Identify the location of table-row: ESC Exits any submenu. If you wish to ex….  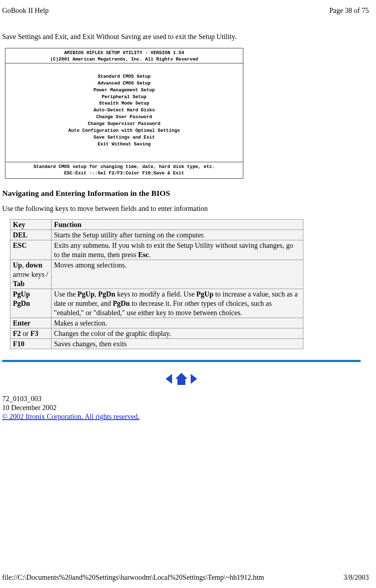
(157, 250).